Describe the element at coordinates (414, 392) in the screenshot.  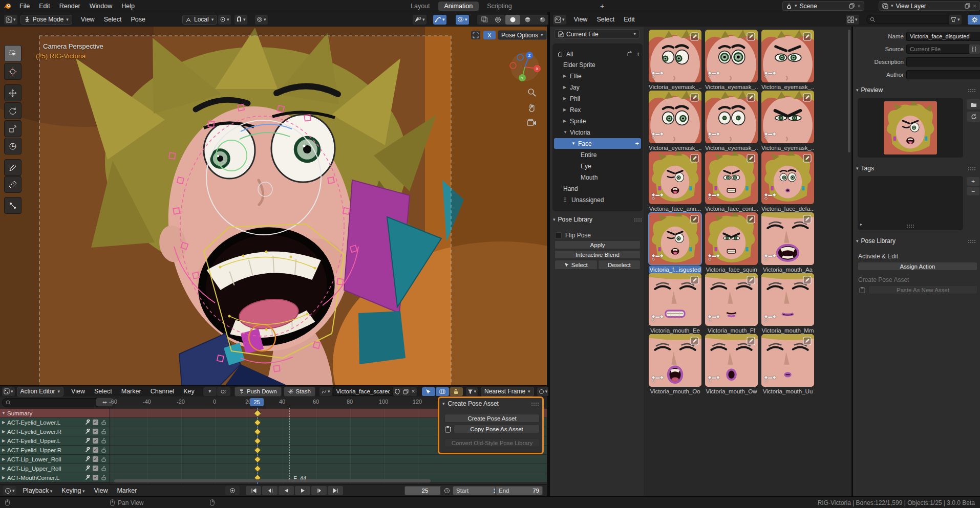
I see `unlink-action-icon: ×` at that location.